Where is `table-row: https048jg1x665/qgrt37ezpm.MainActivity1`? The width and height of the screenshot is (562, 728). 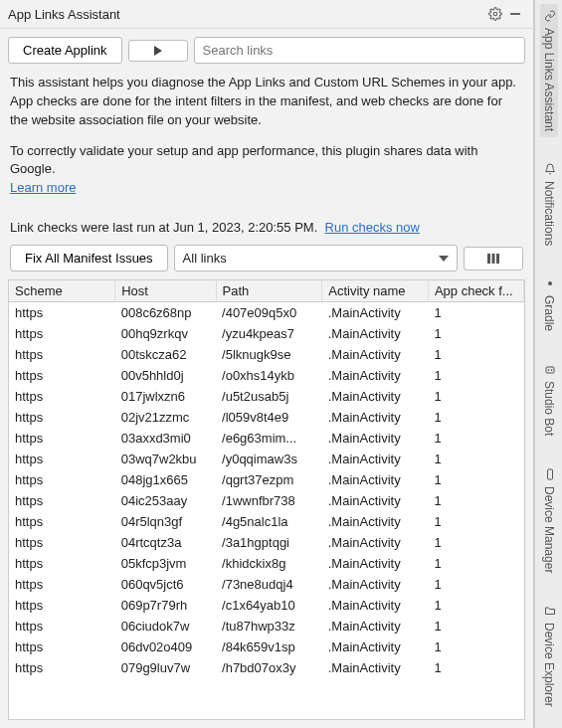
table-row: https048jg1x665/qgrt37ezpm.MainActivity1 is located at coordinates (267, 479).